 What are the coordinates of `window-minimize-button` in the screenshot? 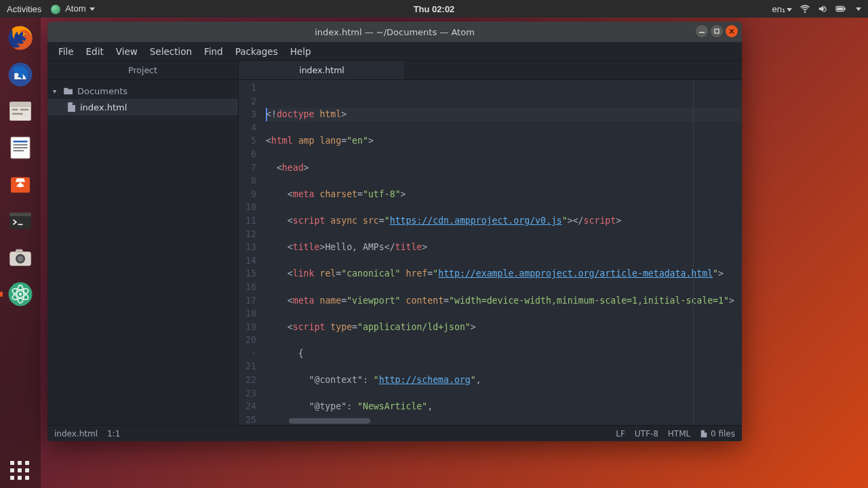 It's located at (702, 31).